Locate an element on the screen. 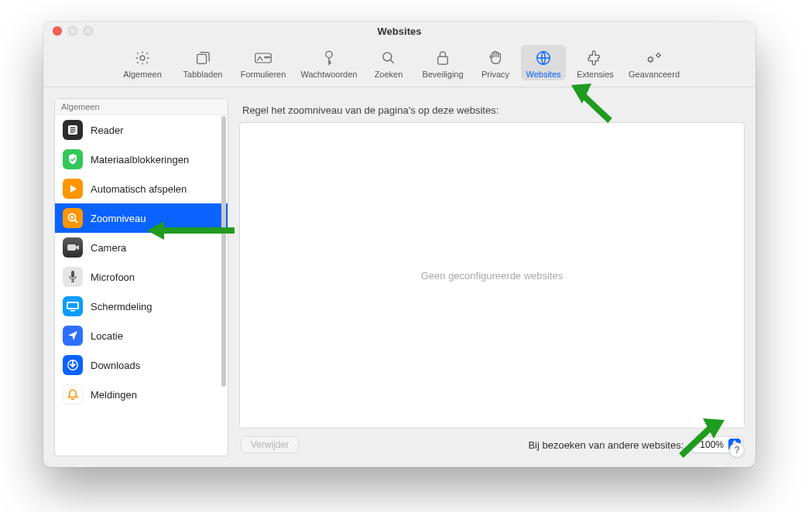 This screenshot has height=512, width=812. select-value: 100% is located at coordinates (712, 445).